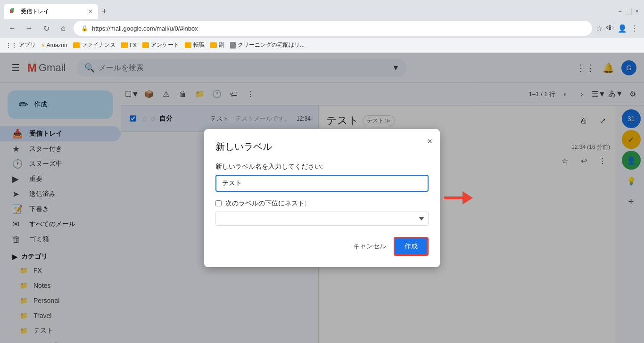 This screenshot has height=343, width=644. I want to click on modal-cancel-button: キャンセル, so click(370, 246).